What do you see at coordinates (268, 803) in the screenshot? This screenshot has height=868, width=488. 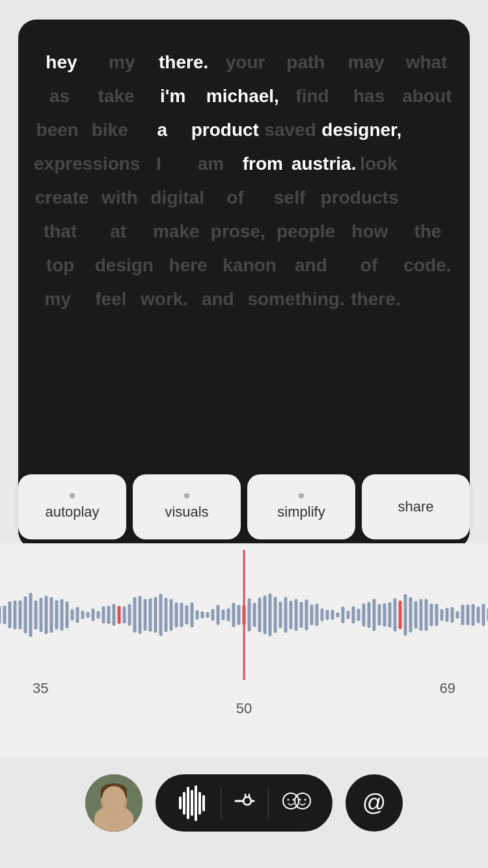 I see `pill-divider` at bounding box center [268, 803].